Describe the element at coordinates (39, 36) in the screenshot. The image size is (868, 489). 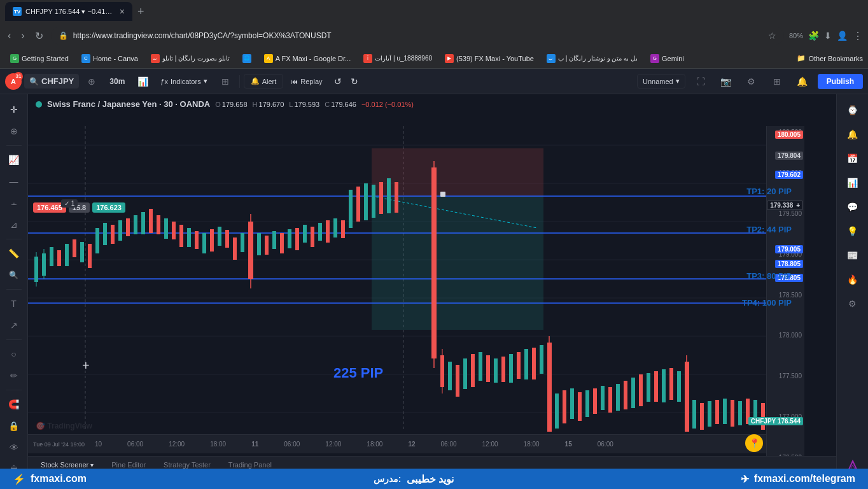
I see `reload-button: ↻` at that location.